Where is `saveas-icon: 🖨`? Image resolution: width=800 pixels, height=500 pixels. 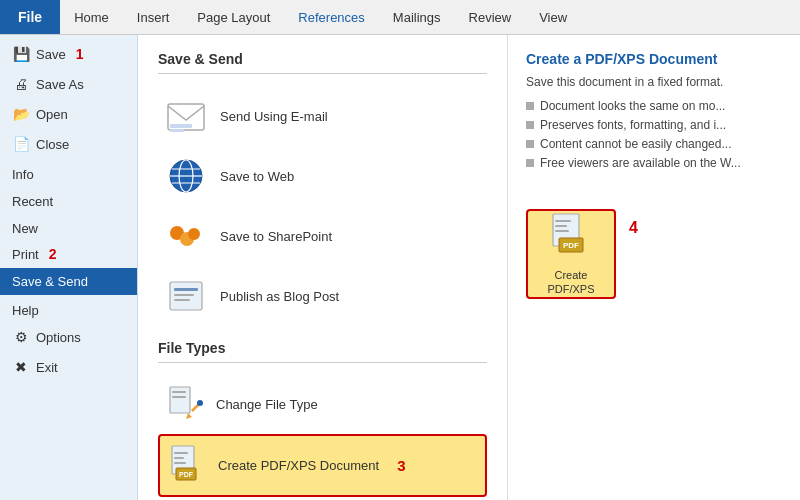
saveas-icon: 🖨 is located at coordinates (21, 84).